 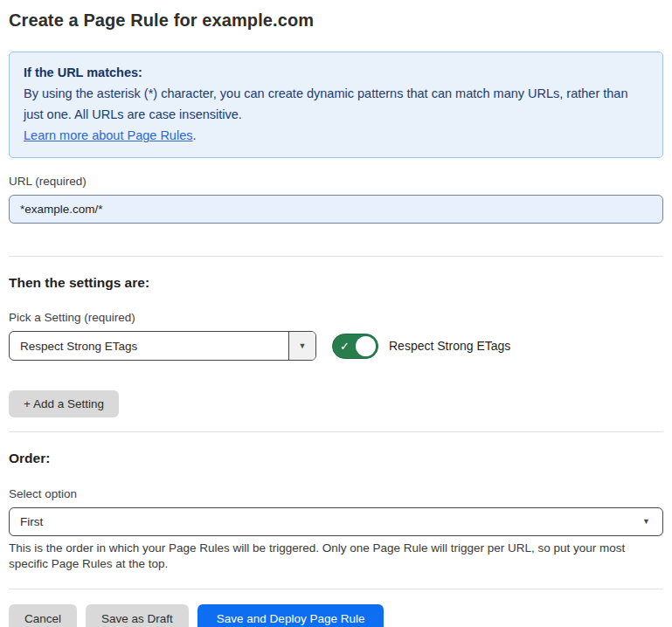 I want to click on order-section-heading: Order:, so click(x=336, y=458).